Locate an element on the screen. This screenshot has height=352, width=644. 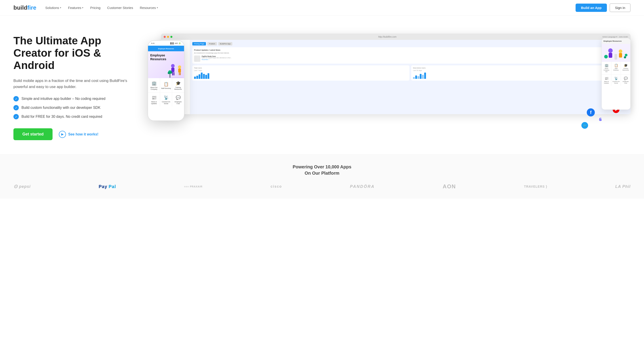
browser-tab-pricing: Pricing Page is located at coordinates (199, 44).